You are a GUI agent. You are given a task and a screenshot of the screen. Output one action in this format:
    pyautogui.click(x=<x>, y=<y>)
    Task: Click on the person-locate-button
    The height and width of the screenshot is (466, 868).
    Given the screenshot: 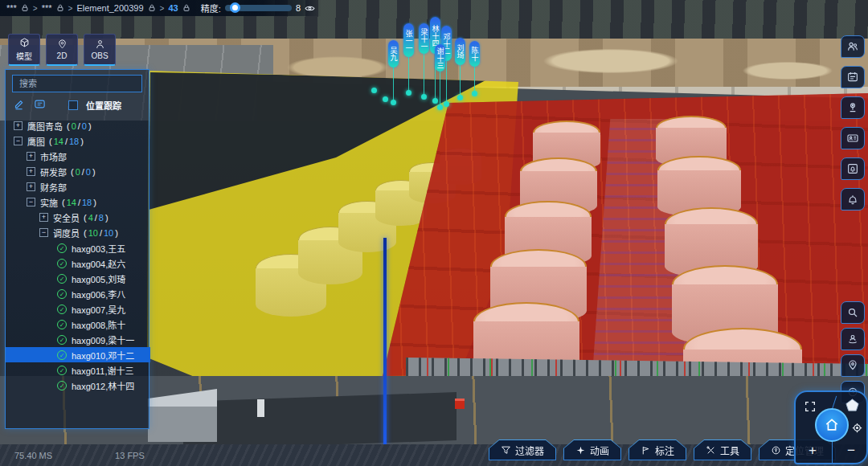 What is the action you would take?
    pyautogui.click(x=853, y=339)
    